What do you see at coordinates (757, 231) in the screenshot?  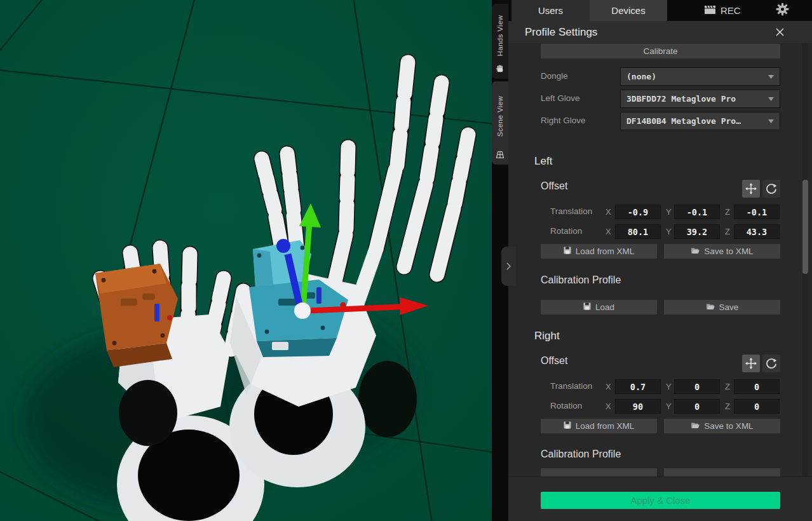 I see `left-rotation-z-input: 43.3` at bounding box center [757, 231].